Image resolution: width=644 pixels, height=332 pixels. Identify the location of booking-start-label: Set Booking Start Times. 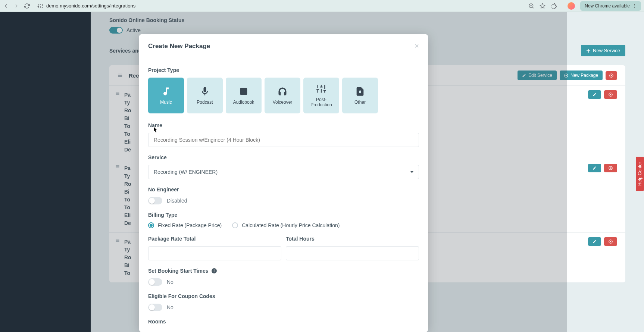
(178, 271).